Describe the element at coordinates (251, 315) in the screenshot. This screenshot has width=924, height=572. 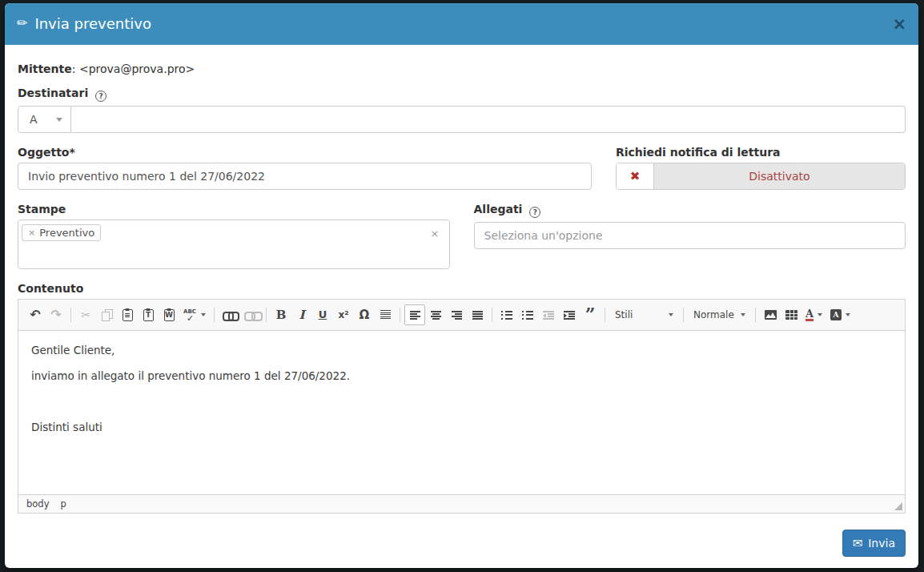
I see `unlink-icon` at that location.